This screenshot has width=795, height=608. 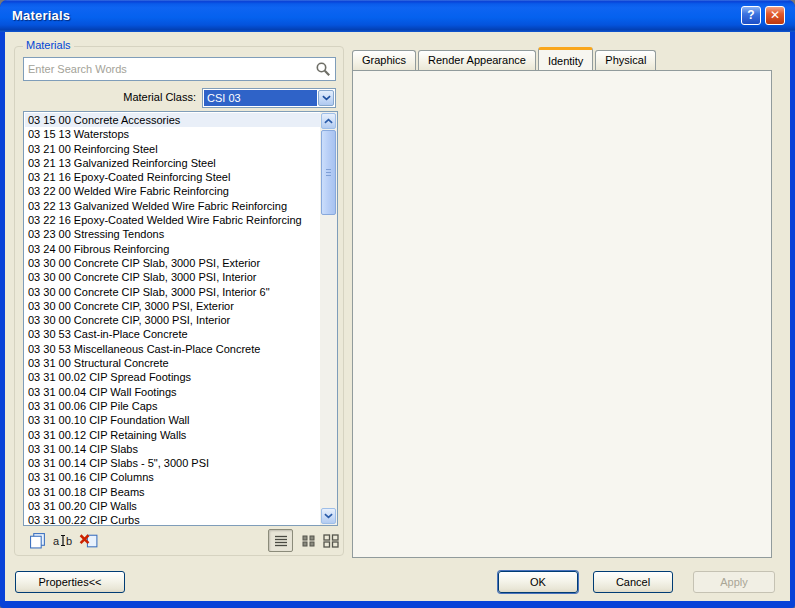 I want to click on search-input, so click(x=180, y=69).